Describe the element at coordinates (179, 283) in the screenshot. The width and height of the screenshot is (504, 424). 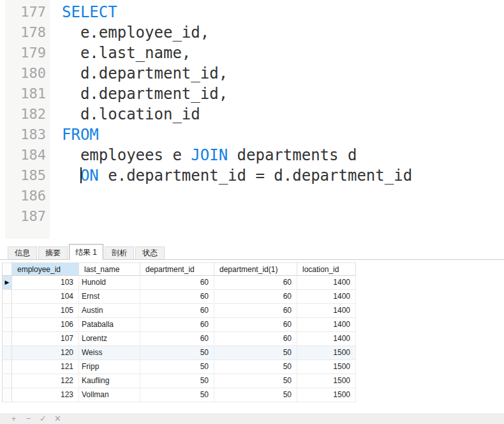
I see `table-row: ▶103Hunold60601400` at that location.